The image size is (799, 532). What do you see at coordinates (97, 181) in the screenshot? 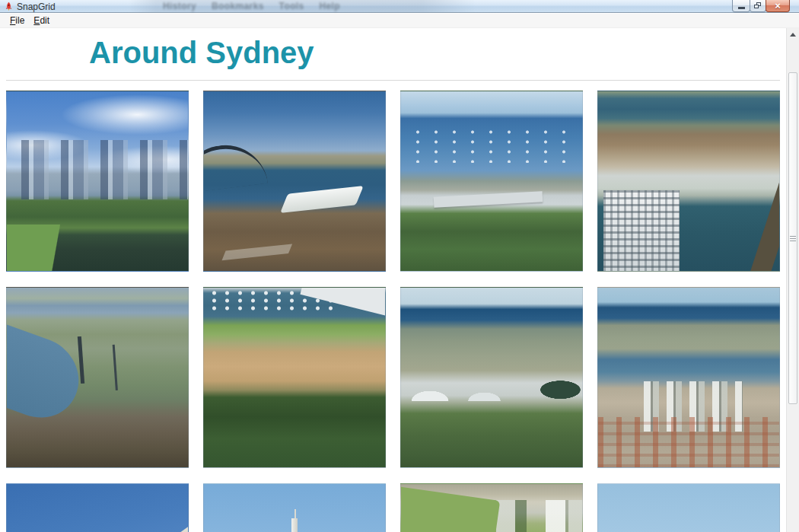
I see `photo-thumbnail-city-skyline-park` at bounding box center [97, 181].